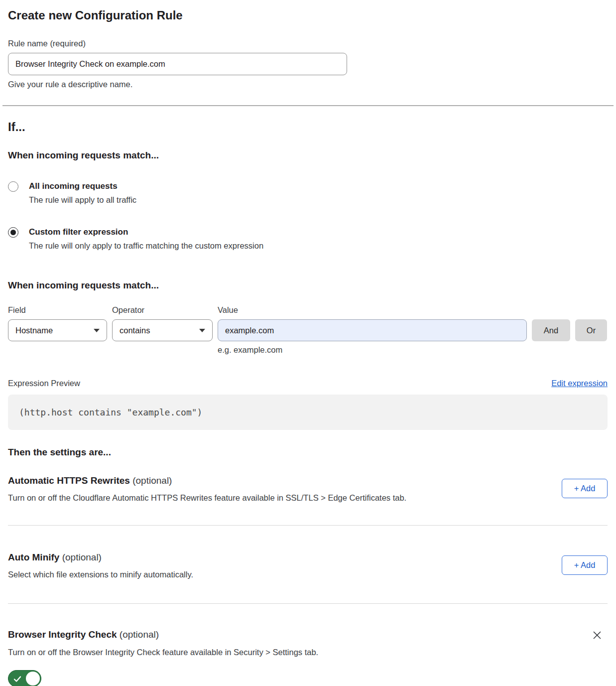 This screenshot has height=686, width=616. Describe the element at coordinates (146, 232) in the screenshot. I see `radio-label: Custom filter expression` at that location.